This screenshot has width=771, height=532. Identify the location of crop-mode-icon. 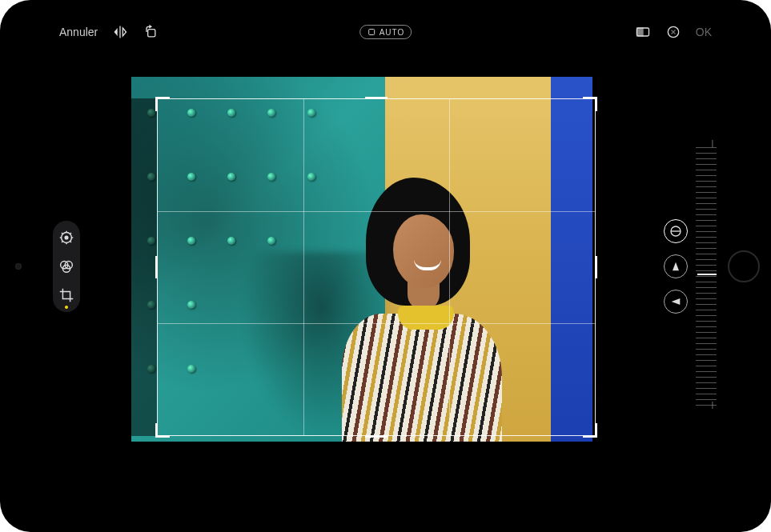
(66, 295).